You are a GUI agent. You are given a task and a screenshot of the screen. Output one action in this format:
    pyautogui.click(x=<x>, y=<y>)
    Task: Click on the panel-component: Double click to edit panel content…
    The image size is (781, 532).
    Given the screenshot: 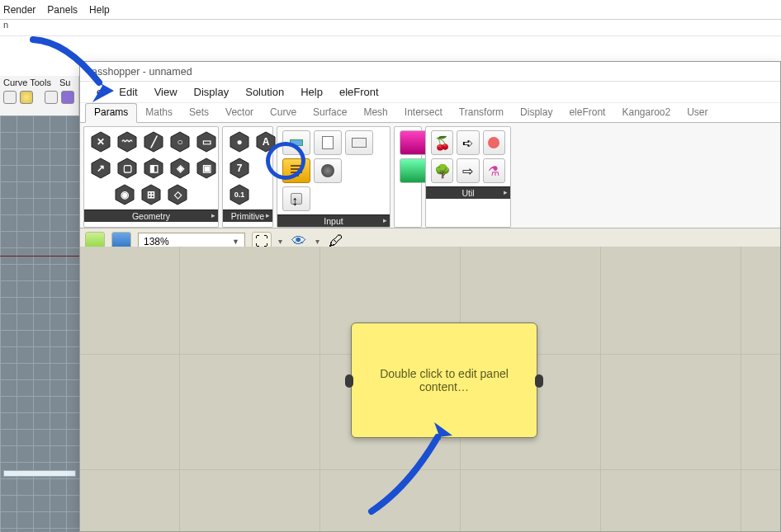 What is the action you would take?
    pyautogui.click(x=444, y=380)
    